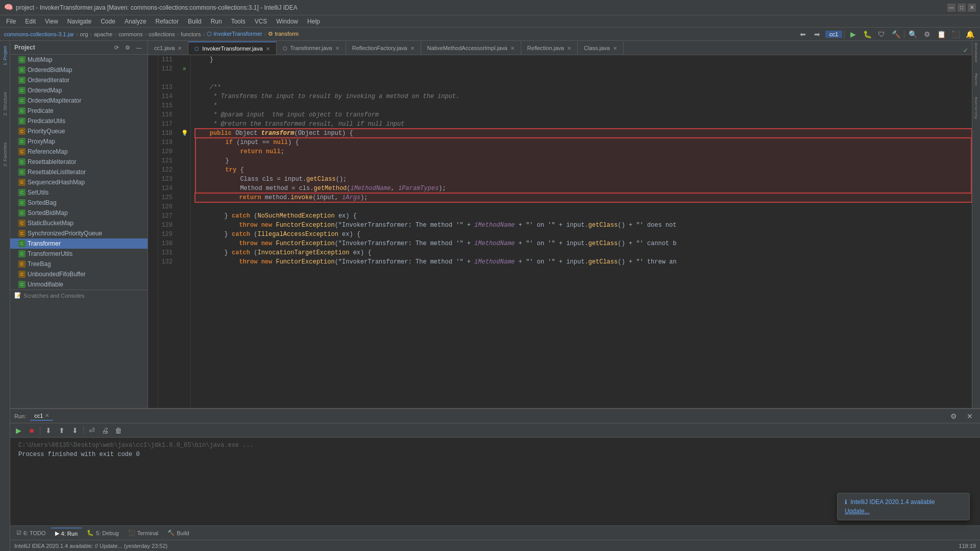  Describe the element at coordinates (313, 21) in the screenshot. I see `menu-help: Help` at that location.